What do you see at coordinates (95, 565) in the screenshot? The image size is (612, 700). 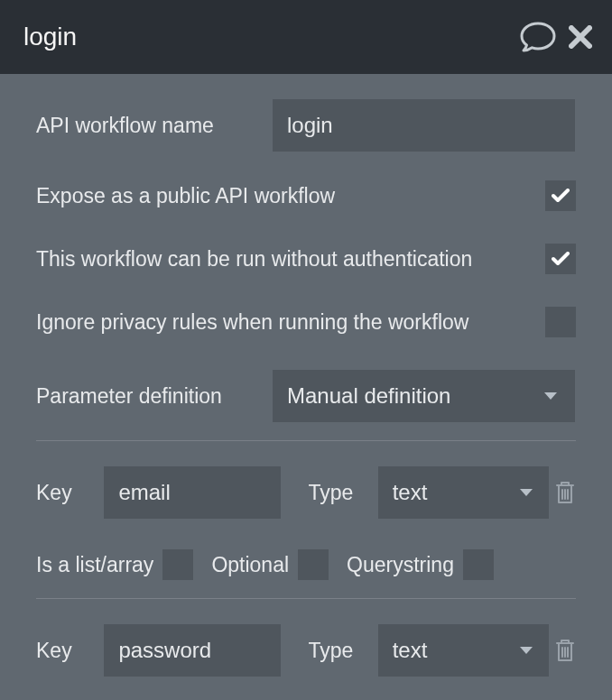 I see `is-list-label: Is a list/array` at bounding box center [95, 565].